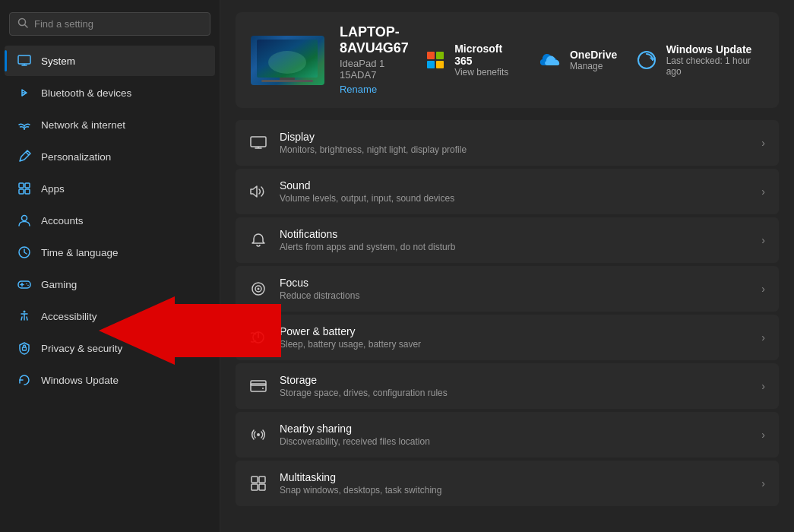 The image size is (794, 532). Describe the element at coordinates (58, 61) in the screenshot. I see `sidebar-label-system: System` at that location.